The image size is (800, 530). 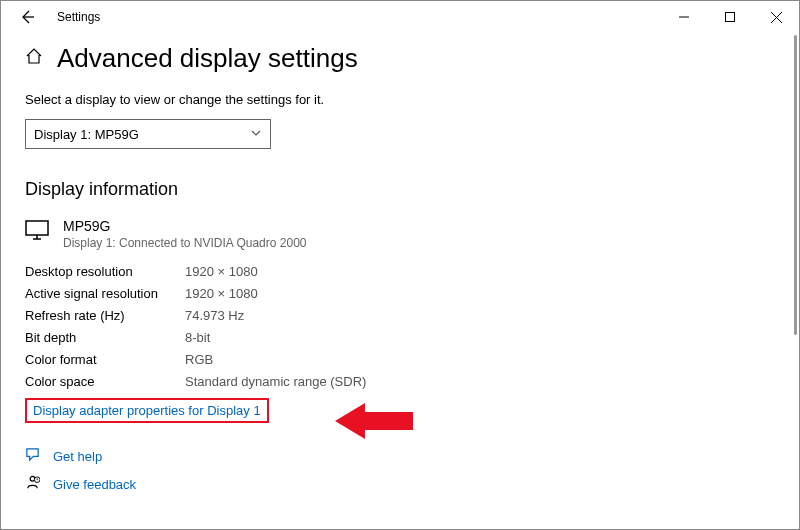 I want to click on row-label: Active signal resolution, so click(x=105, y=294).